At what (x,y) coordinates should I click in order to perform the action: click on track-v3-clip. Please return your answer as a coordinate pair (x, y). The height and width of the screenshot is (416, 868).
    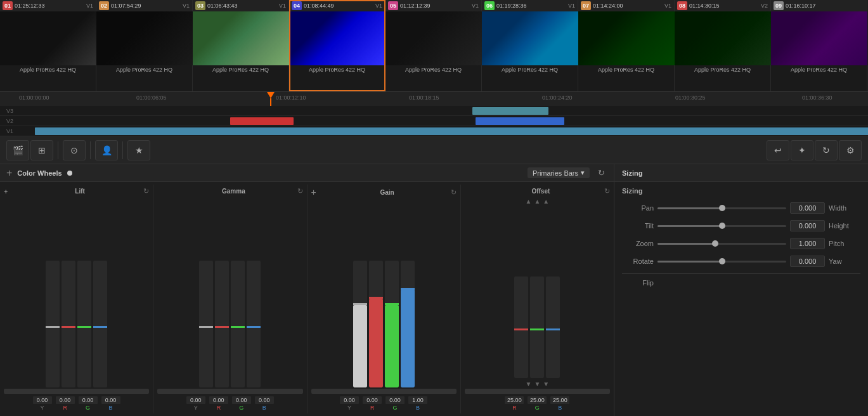
    Looking at the image, I should click on (510, 111).